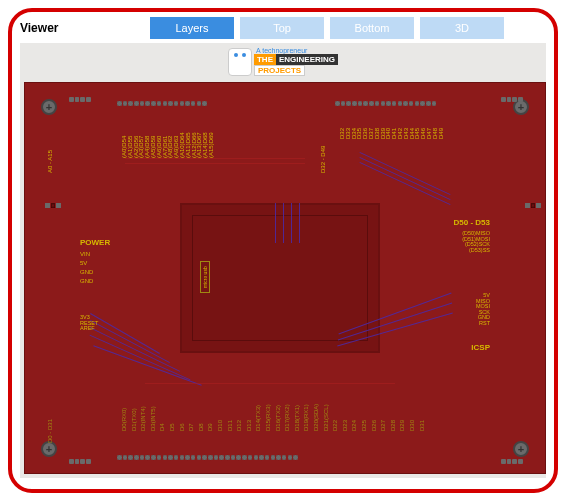 This screenshot has height=501, width=566. What do you see at coordinates (462, 28) in the screenshot?
I see `tab-3d: 3D` at bounding box center [462, 28].